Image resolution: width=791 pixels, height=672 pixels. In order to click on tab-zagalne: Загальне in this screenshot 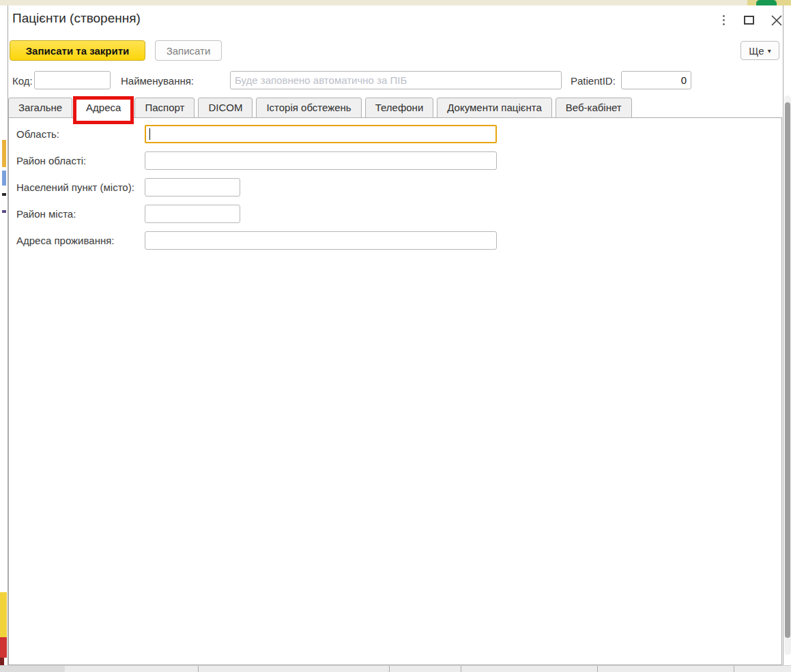, I will do `click(40, 108)`.